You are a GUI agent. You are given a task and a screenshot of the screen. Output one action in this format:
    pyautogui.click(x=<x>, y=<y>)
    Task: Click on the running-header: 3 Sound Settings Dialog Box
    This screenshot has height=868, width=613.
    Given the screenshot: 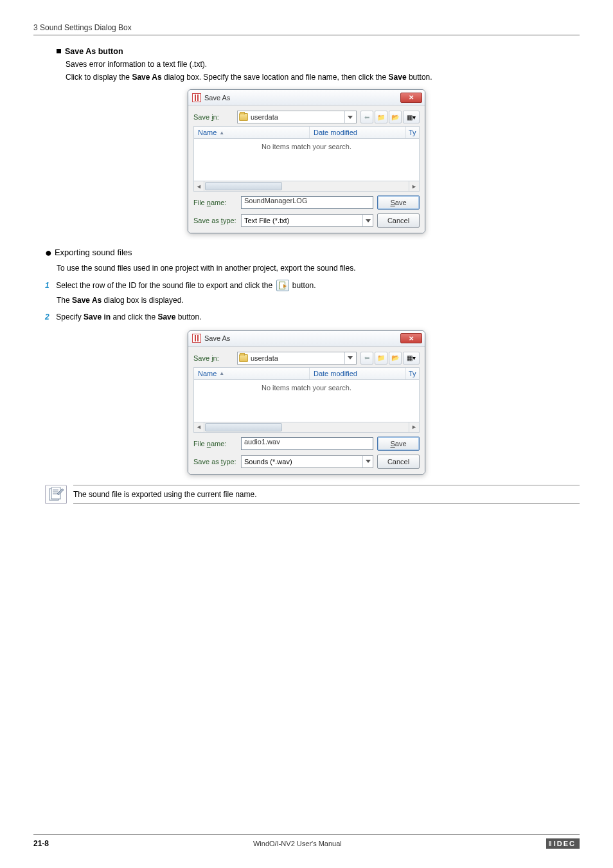 What is the action you would take?
    pyautogui.click(x=306, y=30)
    